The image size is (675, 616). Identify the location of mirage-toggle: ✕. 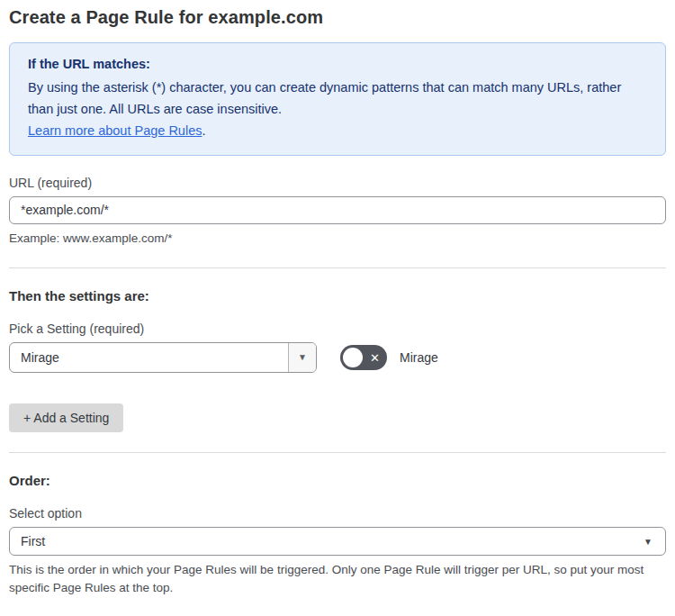
(364, 358).